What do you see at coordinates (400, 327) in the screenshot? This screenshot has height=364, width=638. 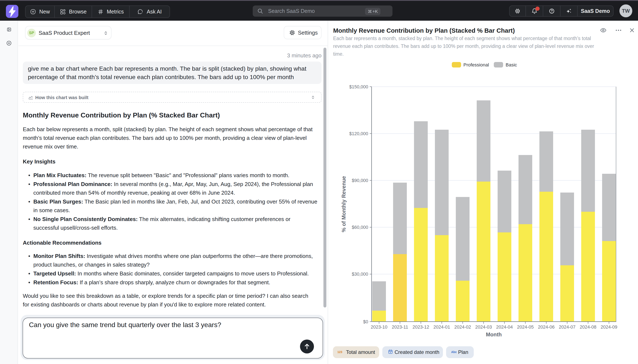 I see `svg-text: 2023-11` at bounding box center [400, 327].